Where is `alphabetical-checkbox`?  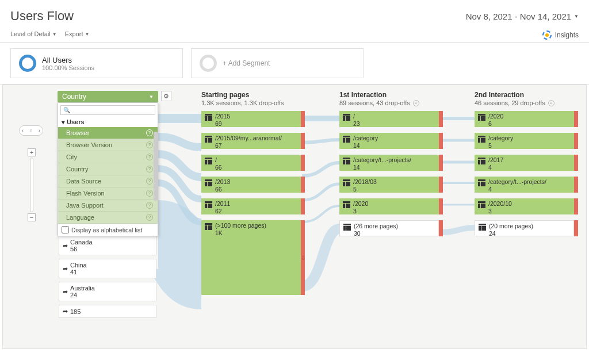 alphabetical-checkbox is located at coordinates (66, 230).